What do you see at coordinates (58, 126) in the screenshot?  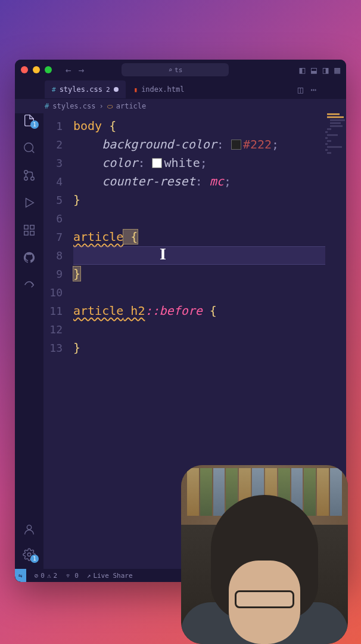 I see `line-number: 1` at bounding box center [58, 126].